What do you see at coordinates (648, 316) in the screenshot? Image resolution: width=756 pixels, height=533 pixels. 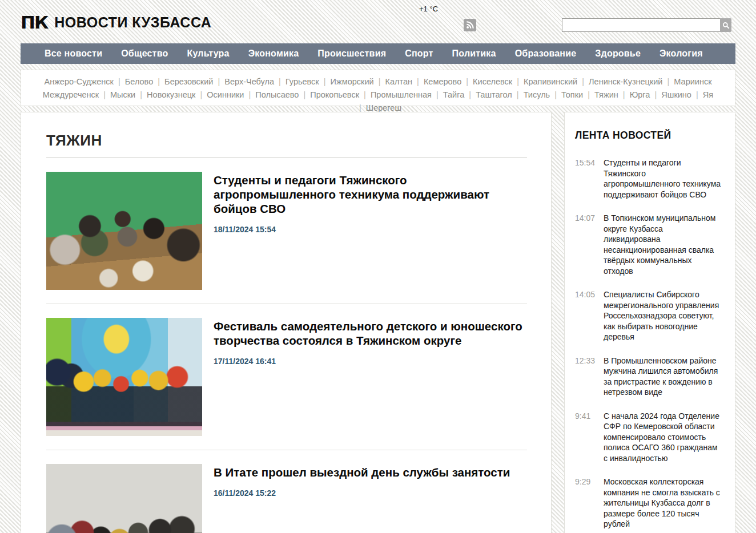 I see `feed-item: 14:05 Специалисты Сибирского межрегионал…` at bounding box center [648, 316].